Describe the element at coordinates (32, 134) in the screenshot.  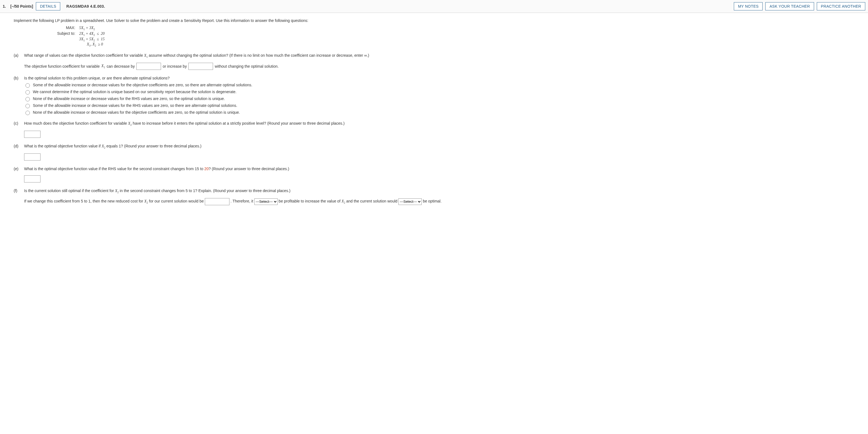
I see `c-input` at that location.